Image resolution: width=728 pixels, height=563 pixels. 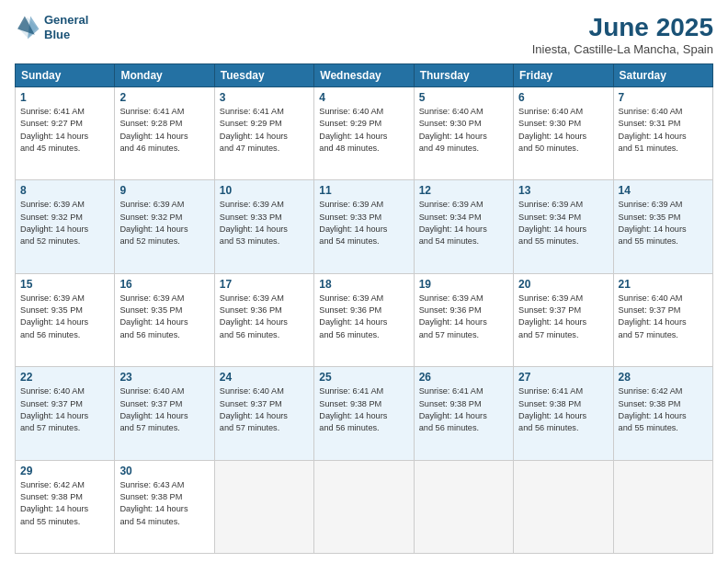 What do you see at coordinates (65, 134) in the screenshot?
I see `calendar-cell: 1Sunrise: 6:41 AMSunset: 9:27 PMDaylight…` at bounding box center [65, 134].